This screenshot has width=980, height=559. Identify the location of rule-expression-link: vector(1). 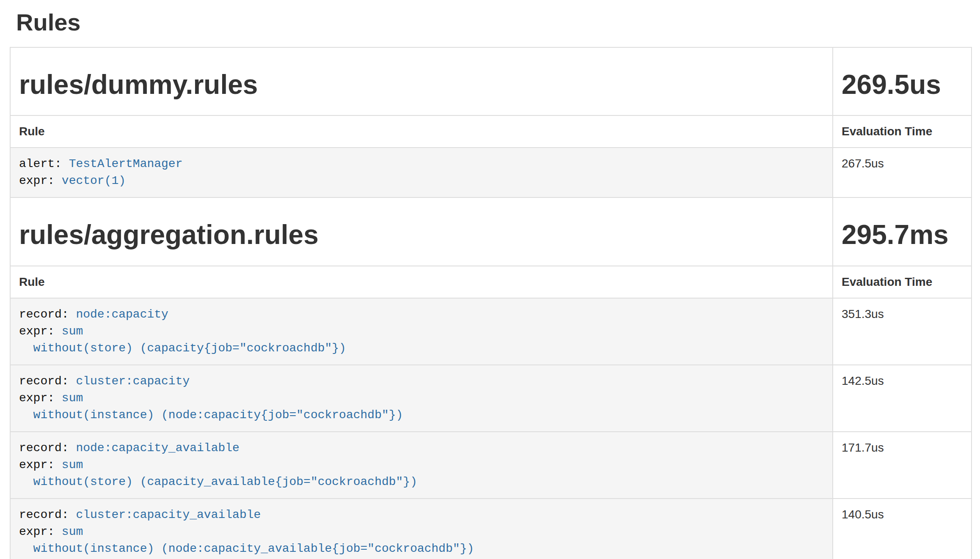
(94, 181).